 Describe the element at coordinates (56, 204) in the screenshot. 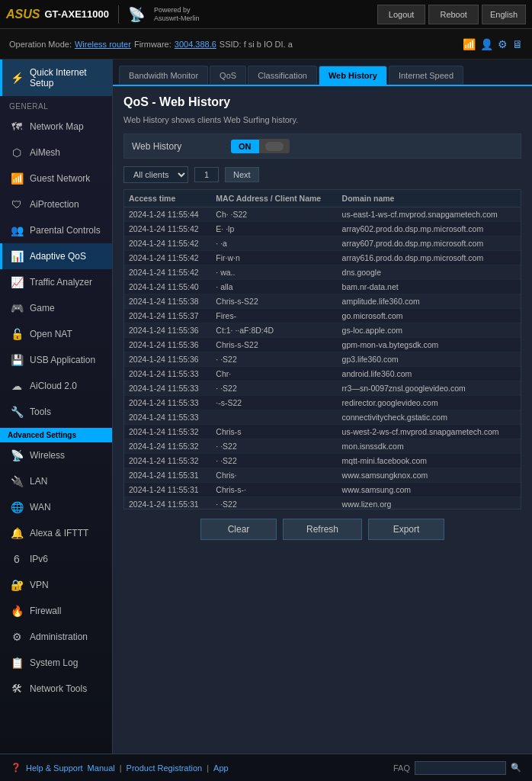

I see `sidebar-item-aiprotection: 🛡 AiProtection` at that location.